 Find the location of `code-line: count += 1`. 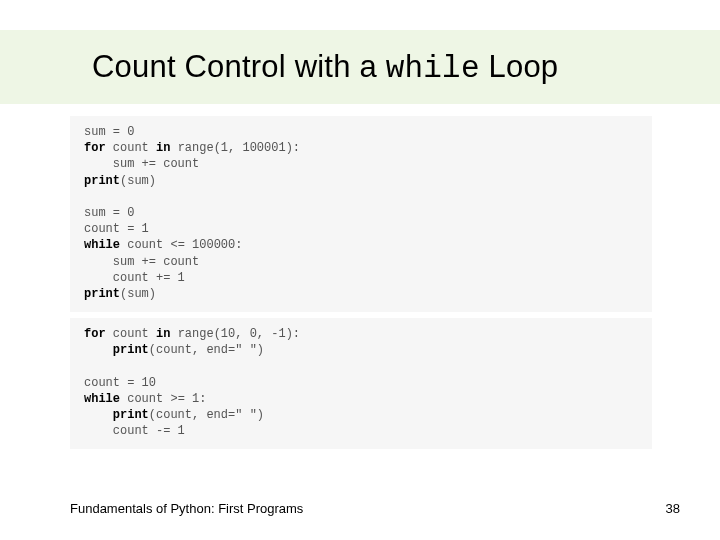

code-line: count += 1 is located at coordinates (134, 278).